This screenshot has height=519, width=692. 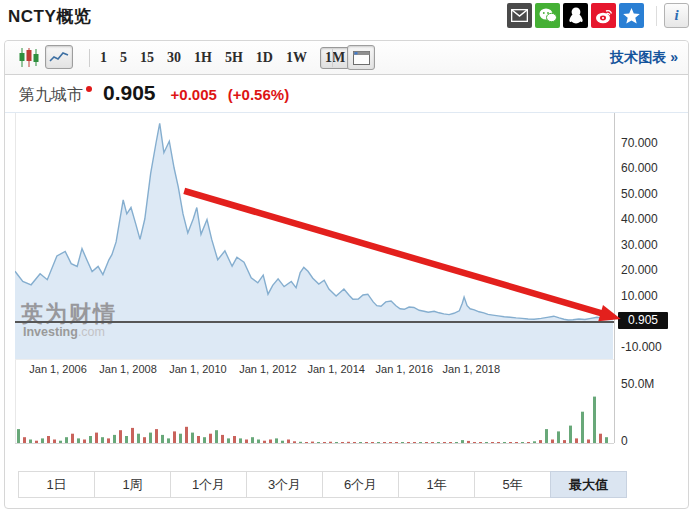 I want to click on interval-1m: 1M, so click(x=335, y=58).